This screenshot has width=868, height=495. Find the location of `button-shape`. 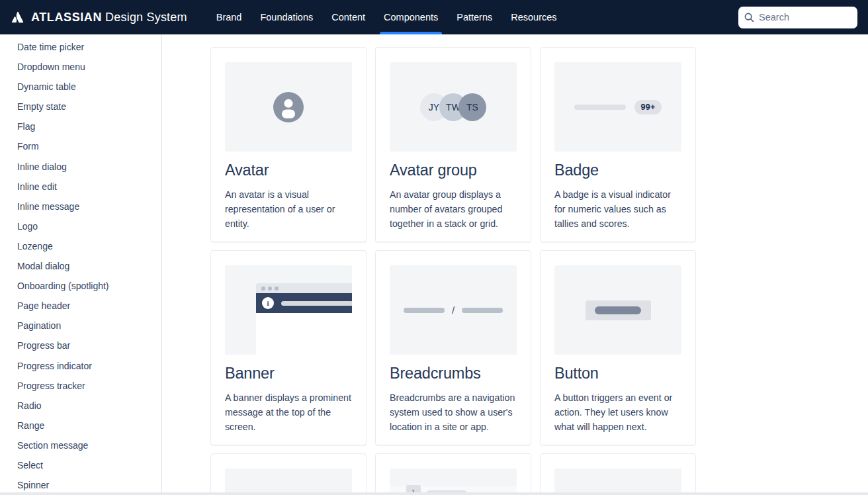

button-shape is located at coordinates (618, 310).